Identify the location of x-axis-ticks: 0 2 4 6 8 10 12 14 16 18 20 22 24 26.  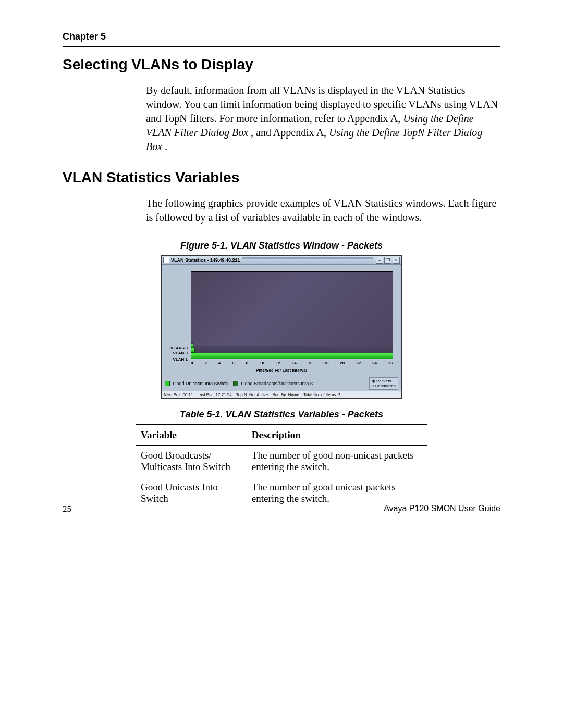
(292, 363).